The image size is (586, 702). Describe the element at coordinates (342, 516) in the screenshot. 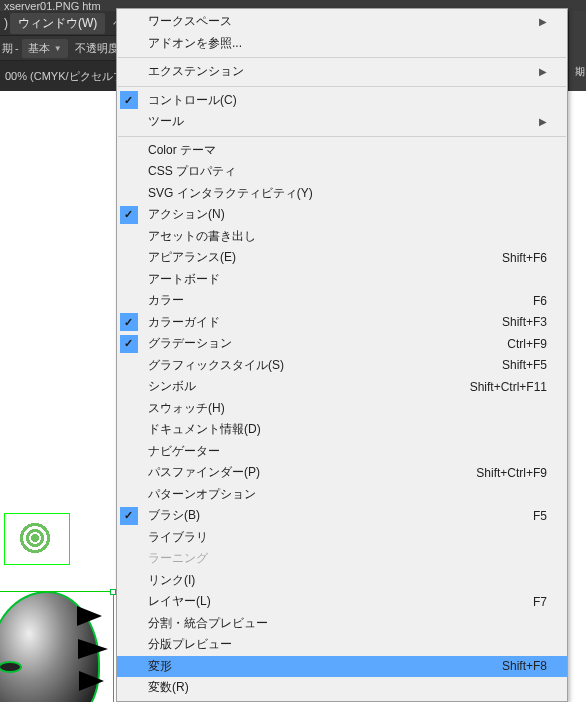

I see `menu-item-brushes: ブラシ(B) F5` at that location.